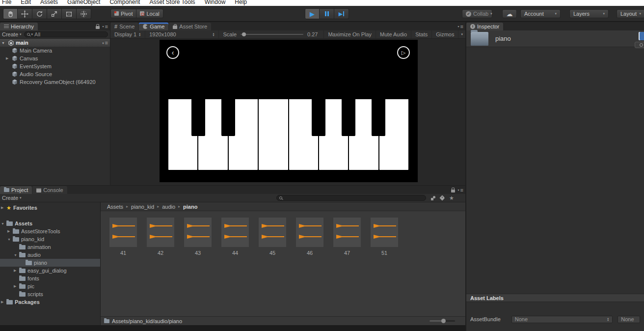 The width and height of the screenshot is (644, 331). What do you see at coordinates (50, 208) in the screenshot?
I see `project-tree-item: ▶ ★ Favorites` at bounding box center [50, 208].